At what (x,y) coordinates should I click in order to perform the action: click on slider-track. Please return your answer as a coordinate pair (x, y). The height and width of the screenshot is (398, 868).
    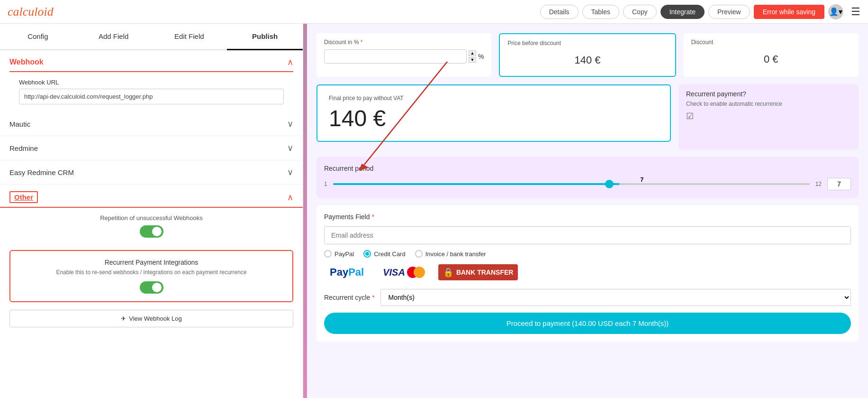
    Looking at the image, I should click on (571, 184).